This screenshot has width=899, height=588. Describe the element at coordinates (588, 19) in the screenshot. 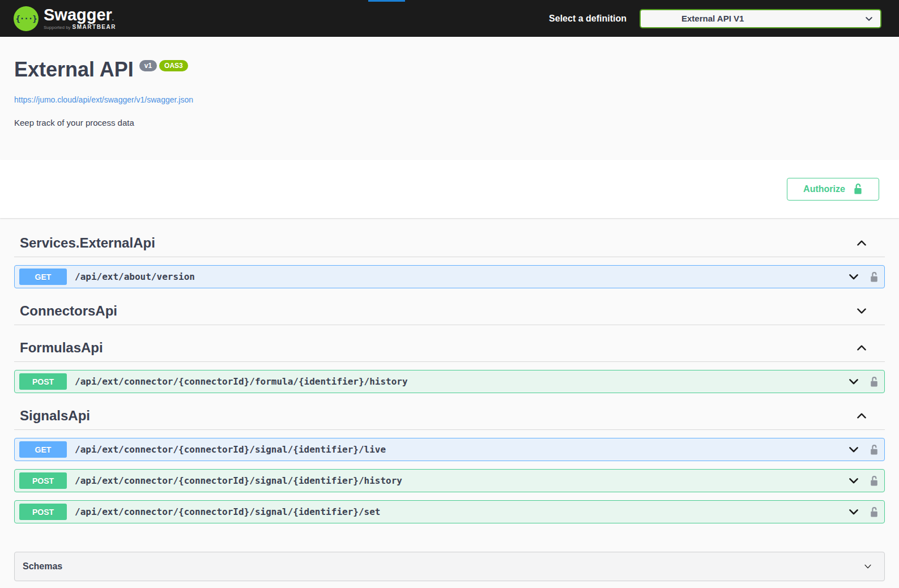

I see `select-definition-label: Select a definition` at that location.